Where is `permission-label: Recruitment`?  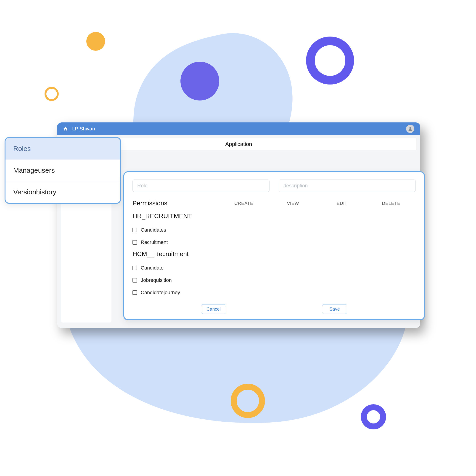
permission-label: Recruitment is located at coordinates (154, 242).